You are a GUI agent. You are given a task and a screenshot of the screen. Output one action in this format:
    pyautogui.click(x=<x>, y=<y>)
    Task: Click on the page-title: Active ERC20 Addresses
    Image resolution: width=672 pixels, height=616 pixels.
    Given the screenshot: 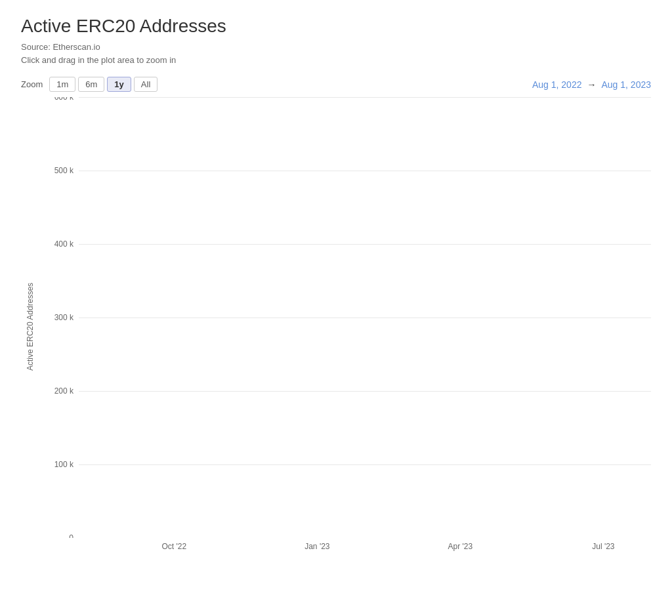 What is the action you would take?
    pyautogui.click(x=336, y=26)
    